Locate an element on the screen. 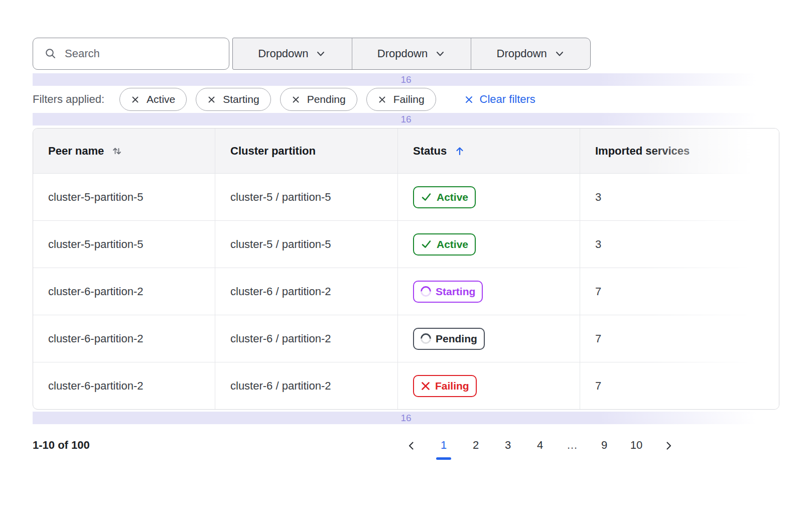 Image resolution: width=812 pixels, height=507 pixels. page-button-2: 2 is located at coordinates (476, 447).